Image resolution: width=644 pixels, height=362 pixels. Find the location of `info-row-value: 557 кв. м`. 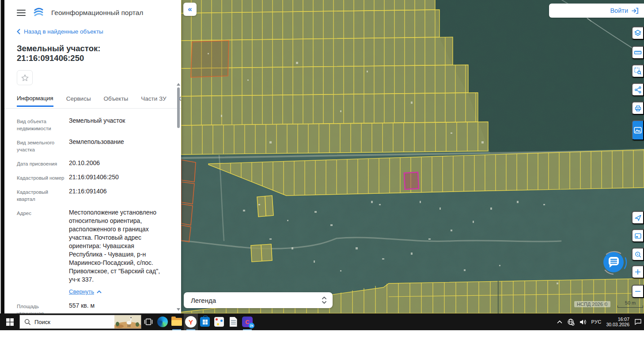

info-row-value: 557 кв. м is located at coordinates (116, 307).